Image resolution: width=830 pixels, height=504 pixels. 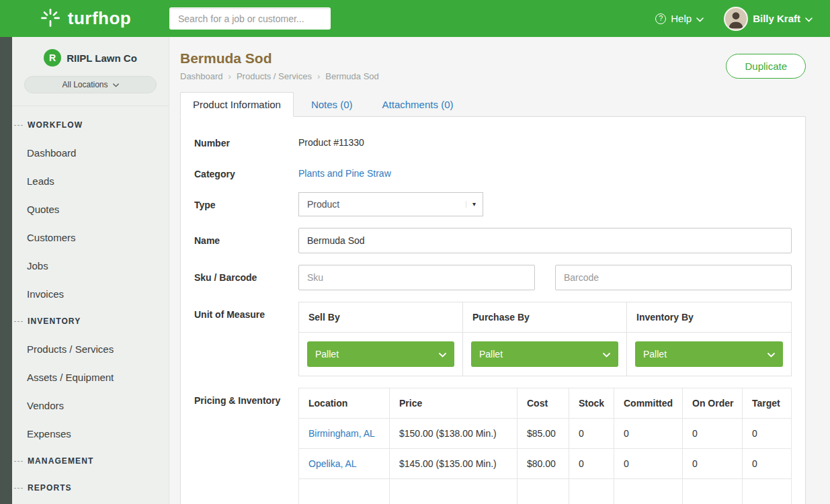 I want to click on all-locations-label: All Locations, so click(x=85, y=85).